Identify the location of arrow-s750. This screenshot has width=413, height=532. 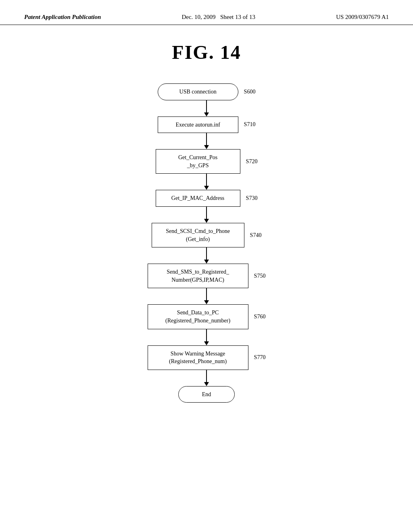
(206, 302).